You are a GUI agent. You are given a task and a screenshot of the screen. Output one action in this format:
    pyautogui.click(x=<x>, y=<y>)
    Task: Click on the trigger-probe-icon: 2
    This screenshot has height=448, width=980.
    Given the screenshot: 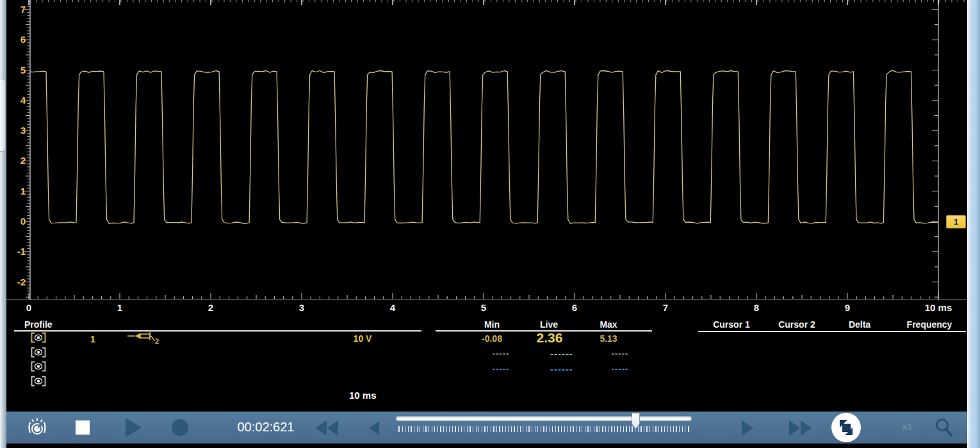 What is the action you would take?
    pyautogui.click(x=144, y=339)
    